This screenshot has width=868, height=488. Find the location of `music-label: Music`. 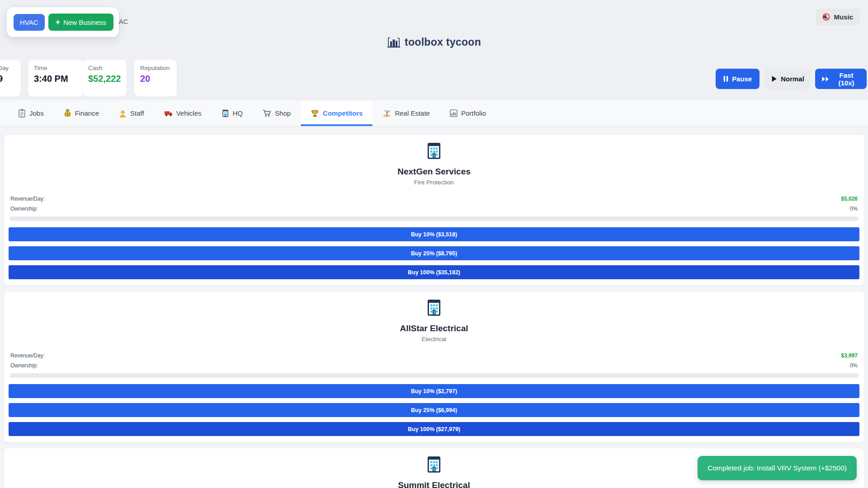

music-label: Music is located at coordinates (844, 17).